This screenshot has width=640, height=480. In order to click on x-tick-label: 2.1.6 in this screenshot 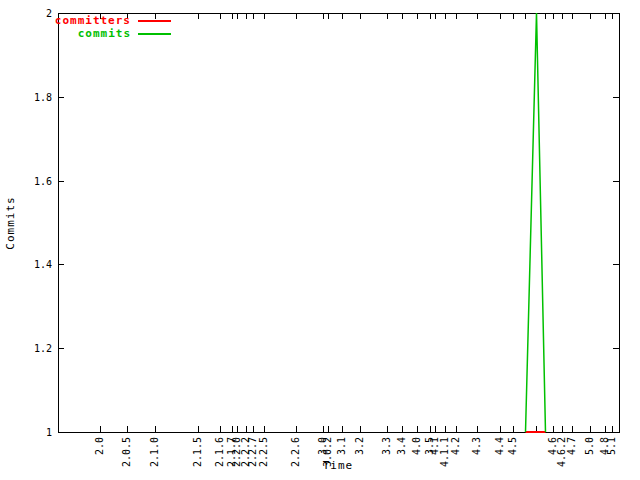, I will do `click(220, 452)`.